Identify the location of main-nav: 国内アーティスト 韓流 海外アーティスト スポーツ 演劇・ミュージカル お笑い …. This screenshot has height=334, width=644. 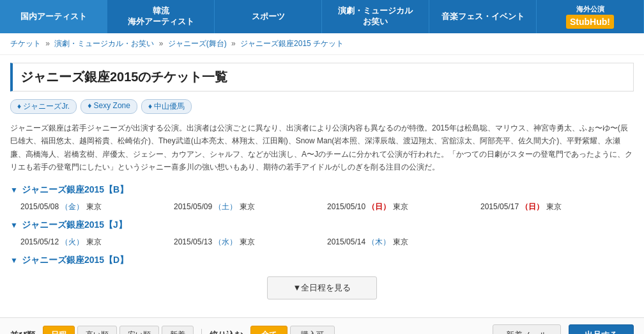
(322, 17).